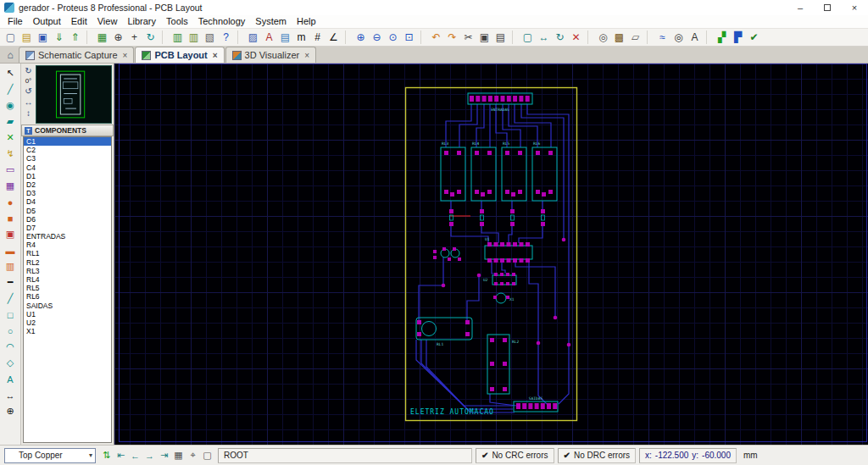  What do you see at coordinates (559, 37) in the screenshot?
I see `block-rotate-icon: ↻` at bounding box center [559, 37].